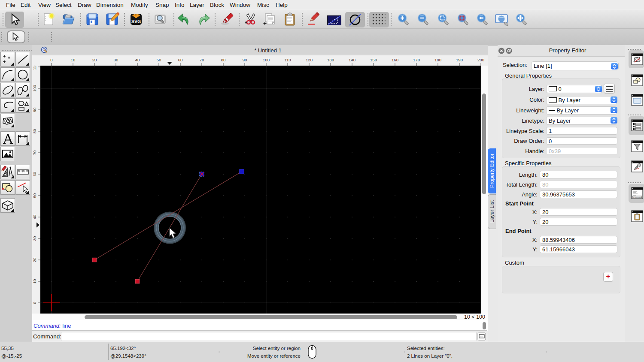 The image size is (644, 362). What do you see at coordinates (136, 21) in the screenshot?
I see `svg-text: SVG` at bounding box center [136, 21].